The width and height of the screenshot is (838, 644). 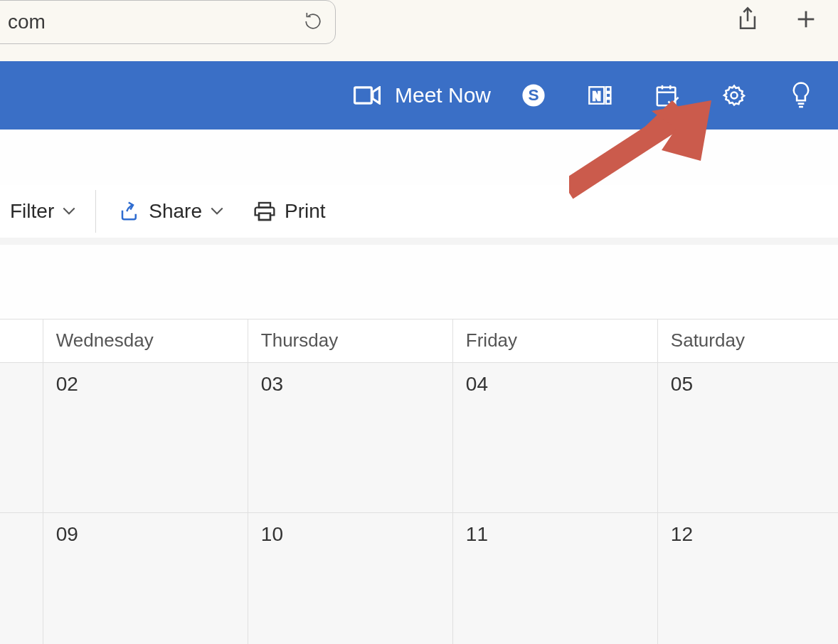 I want to click on video-icon, so click(x=367, y=95).